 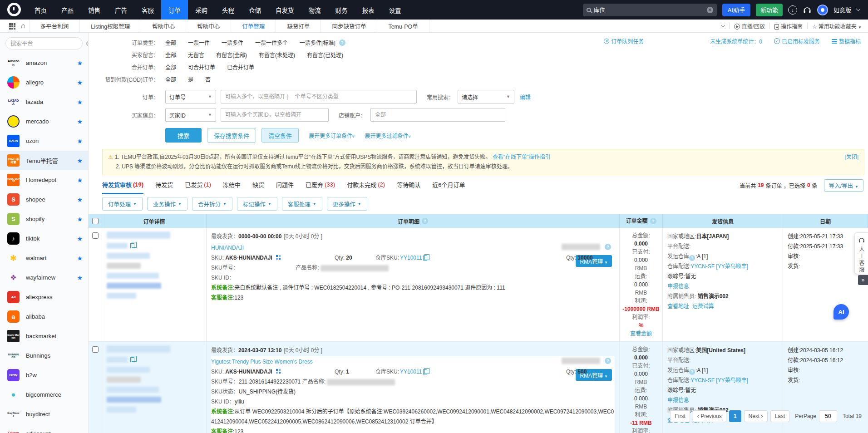 What do you see at coordinates (208, 79) in the screenshot?
I see `filter-option: 否` at bounding box center [208, 79].